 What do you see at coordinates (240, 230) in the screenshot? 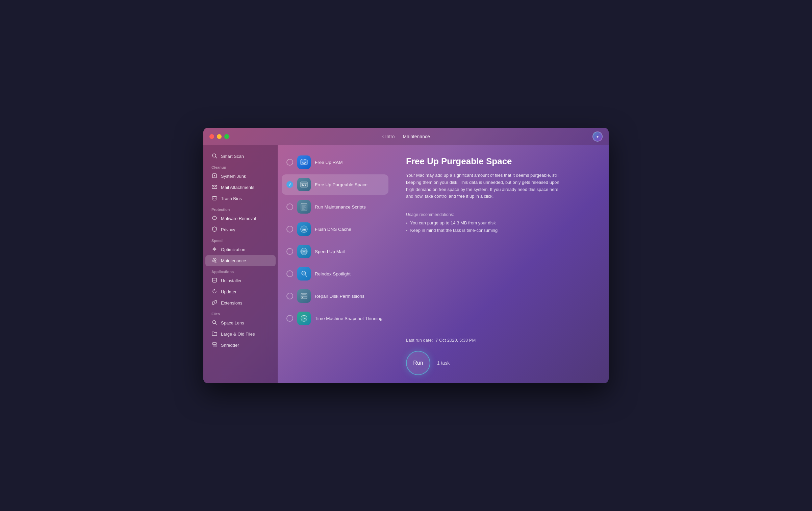
I see `sidebar-item-privacy: Privacy` at bounding box center [240, 230].